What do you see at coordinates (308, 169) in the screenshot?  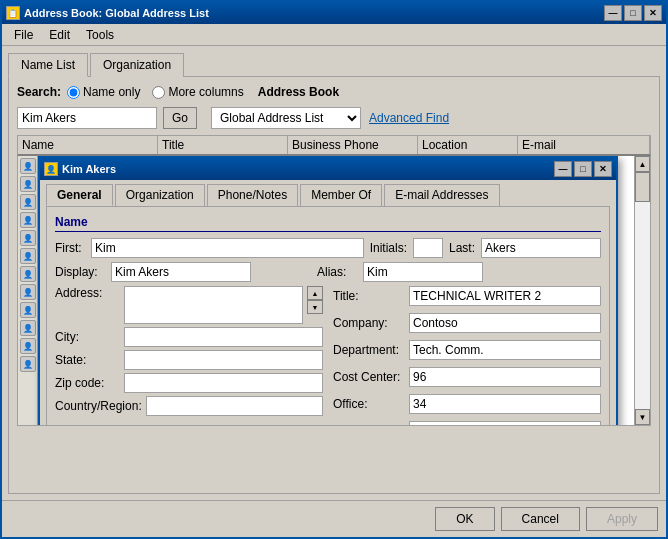 I see `inner-title-text: Kim Akers` at bounding box center [308, 169].